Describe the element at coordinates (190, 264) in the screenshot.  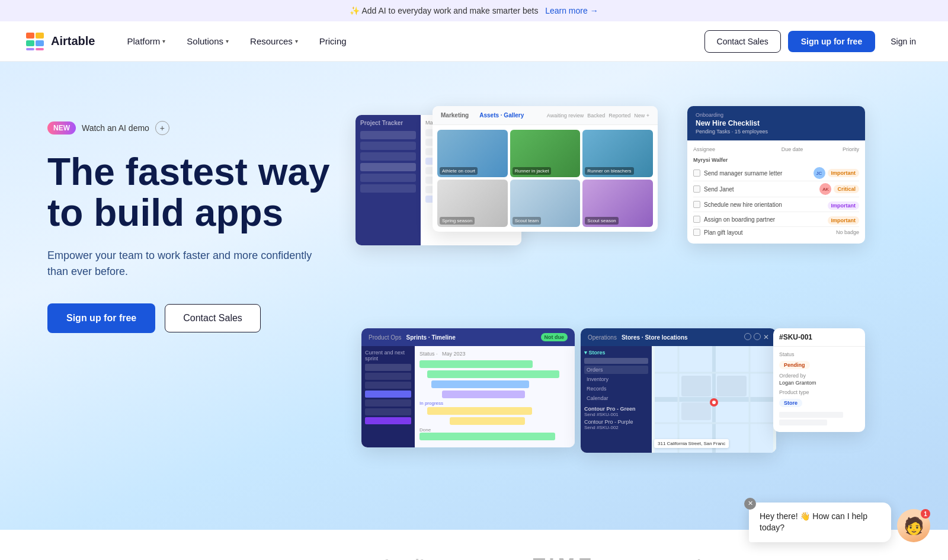
I see `hero-subtitle: Empower your team to work faster and mor…` at that location.